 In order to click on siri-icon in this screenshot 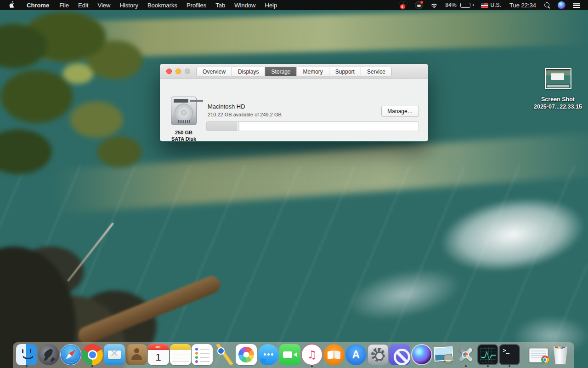, I will do `click(561, 6)`.